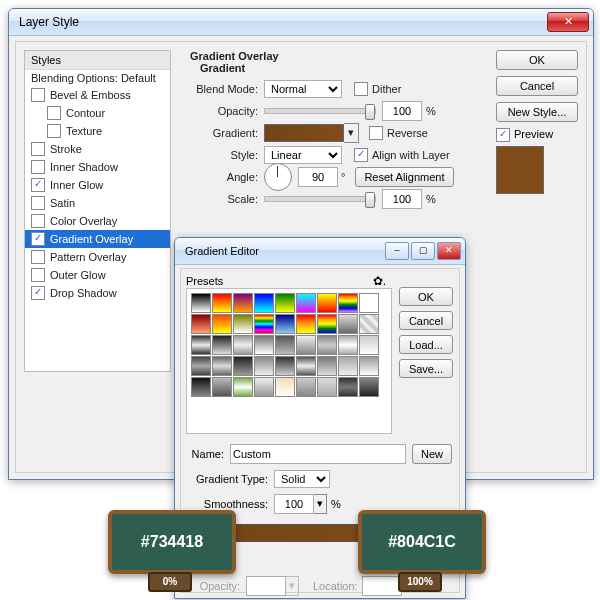  Describe the element at coordinates (98, 293) in the screenshot. I see `style-item: ✓Drop Shadow` at that location.